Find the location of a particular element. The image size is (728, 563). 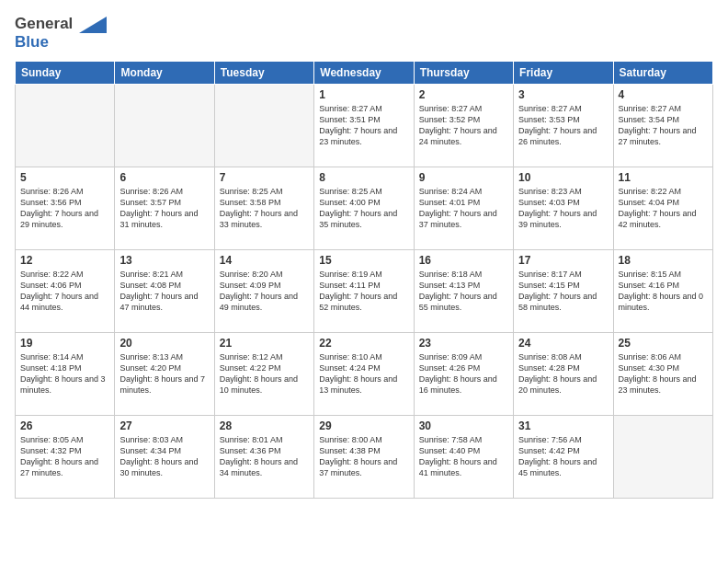

cell-date: 16 is located at coordinates (463, 260).